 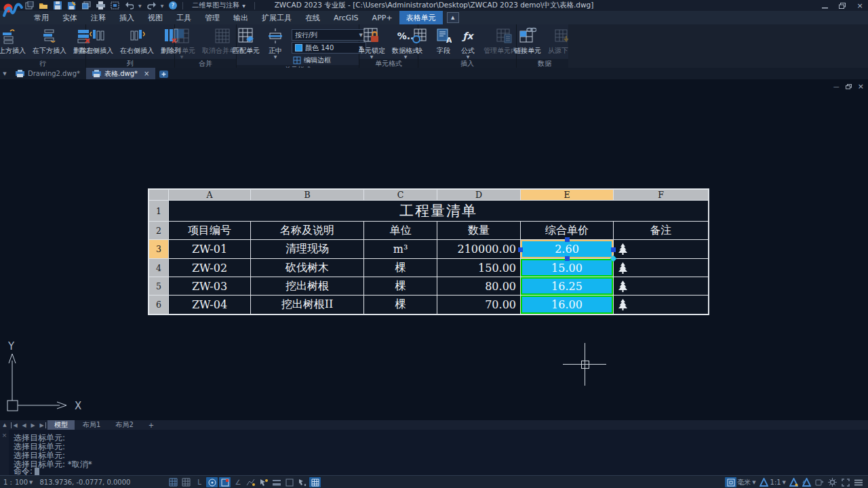 What do you see at coordinates (453, 18) in the screenshot?
I see `ribbon-collapse-button: ▲` at bounding box center [453, 18].